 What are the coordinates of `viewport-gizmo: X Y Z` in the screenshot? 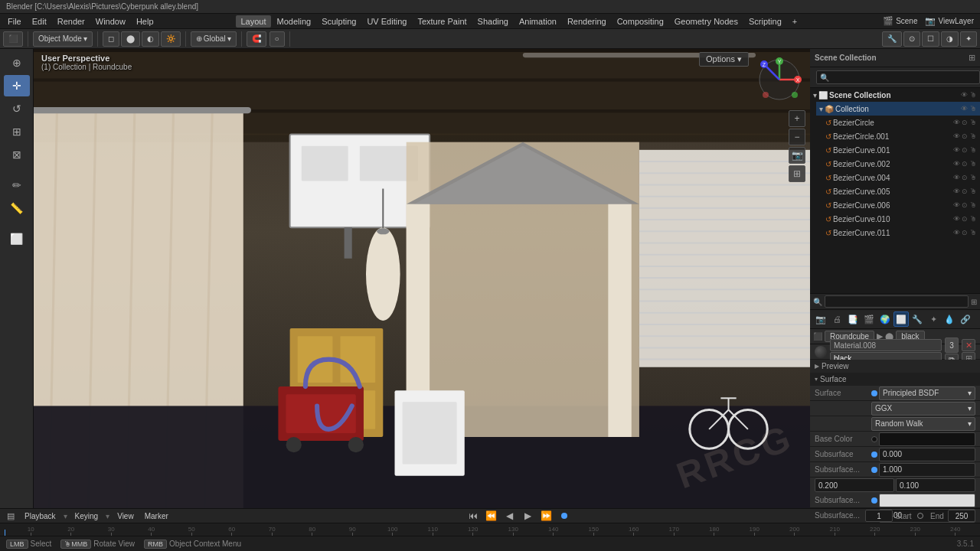 It's located at (779, 80).